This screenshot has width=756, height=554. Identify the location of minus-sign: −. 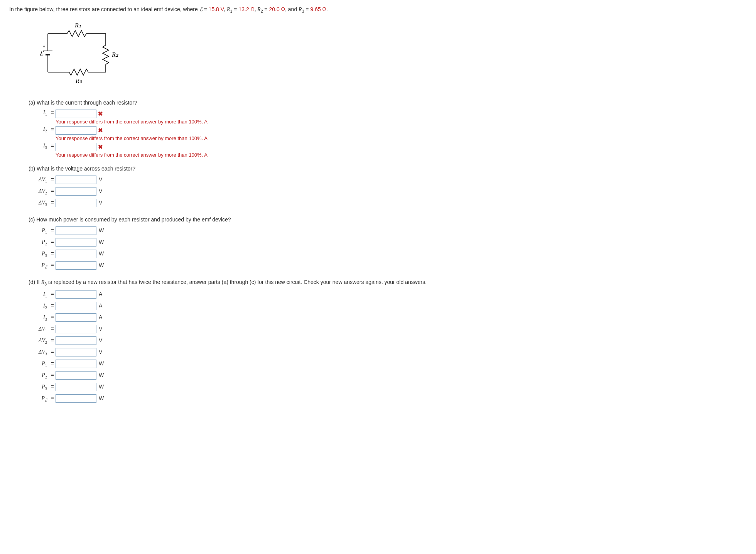
(44, 58).